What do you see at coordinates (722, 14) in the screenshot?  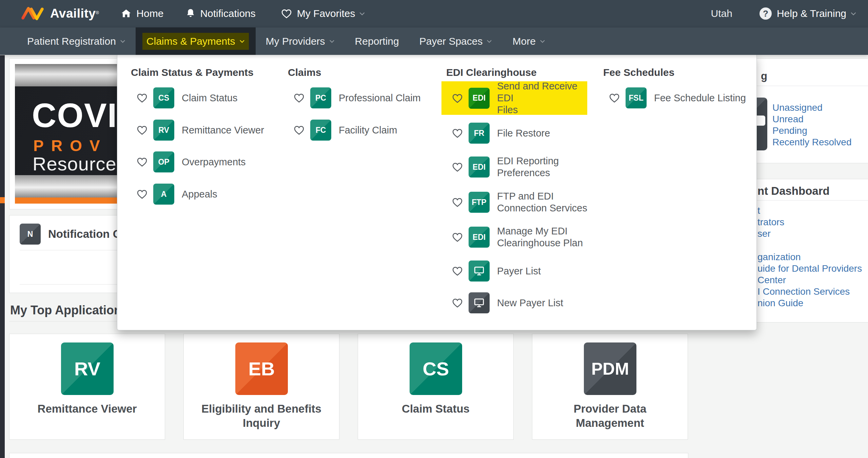 I see `region-selector: Utah` at bounding box center [722, 14].